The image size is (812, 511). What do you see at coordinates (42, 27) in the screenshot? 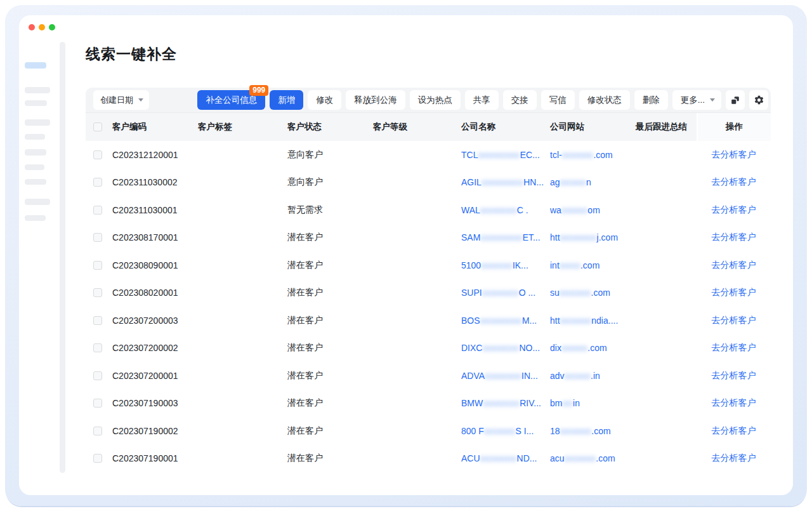
I see `minimize-window-icon` at bounding box center [42, 27].